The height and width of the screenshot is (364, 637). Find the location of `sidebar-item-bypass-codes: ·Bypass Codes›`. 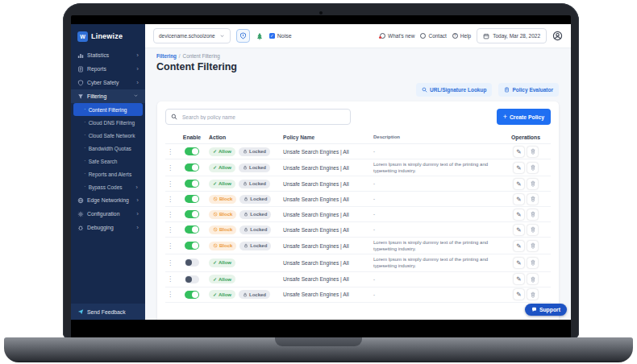

sidebar-item-bypass-codes: ·Bypass Codes› is located at coordinates (108, 187).